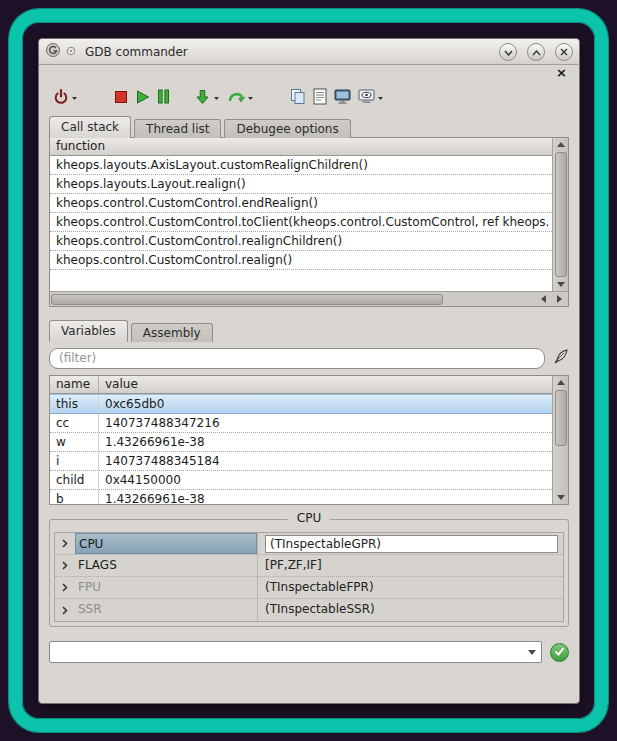  What do you see at coordinates (74, 461) in the screenshot?
I see `variable-name: i` at bounding box center [74, 461].